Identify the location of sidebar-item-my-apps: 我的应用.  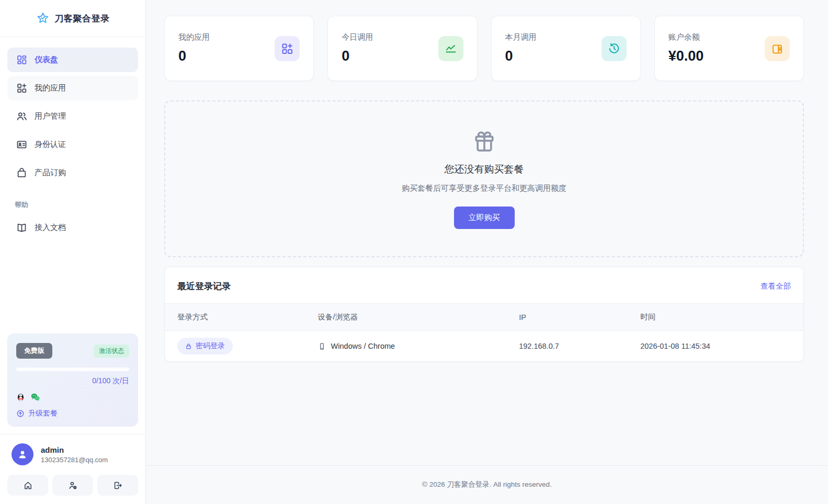
(73, 88).